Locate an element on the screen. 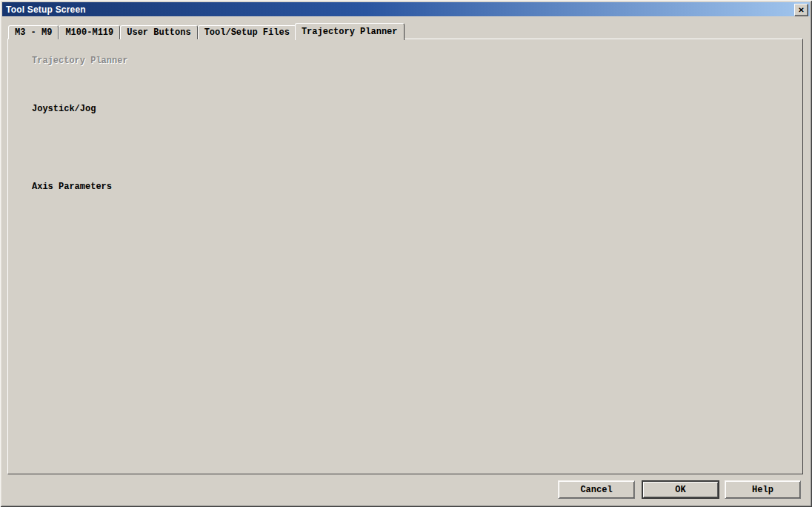 Image resolution: width=812 pixels, height=507 pixels. close-button: ✕ is located at coordinates (802, 10).